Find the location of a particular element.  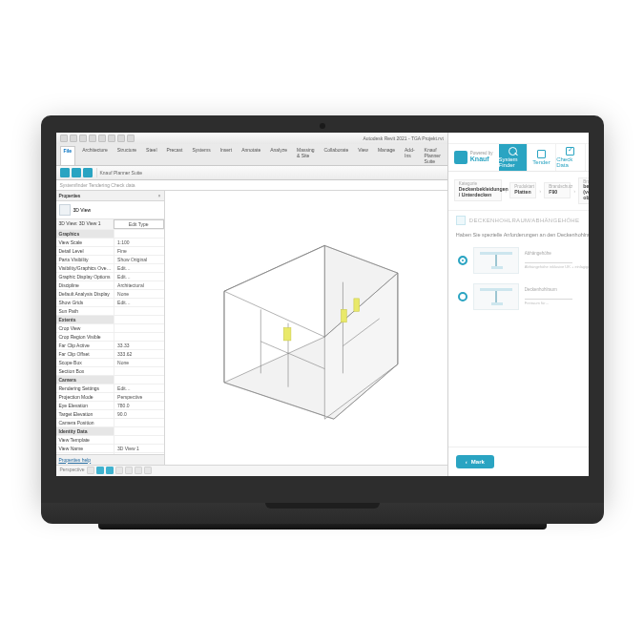

palette-title: Properties is located at coordinates (71, 196).